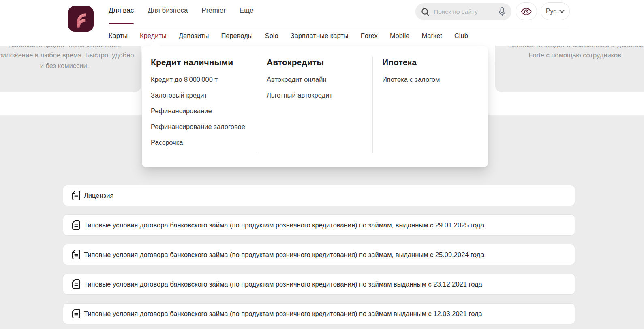 Image resolution: width=644 pixels, height=329 pixels. What do you see at coordinates (121, 13) in the screenshot?
I see `tab-for-you: Для вас` at bounding box center [121, 13].